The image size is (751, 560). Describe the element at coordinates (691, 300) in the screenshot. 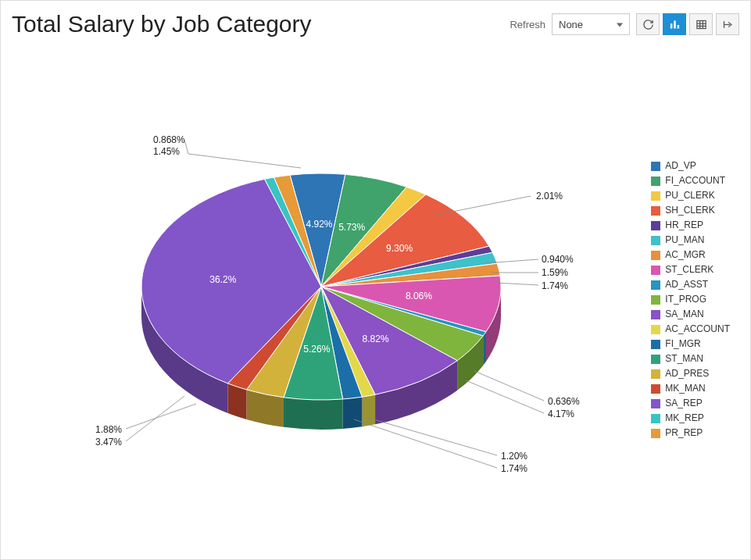

I see `legend: AD_VPFI_ACCOUNTPU_CLERKSH_CLERKHR_REPPU_…` at that location.